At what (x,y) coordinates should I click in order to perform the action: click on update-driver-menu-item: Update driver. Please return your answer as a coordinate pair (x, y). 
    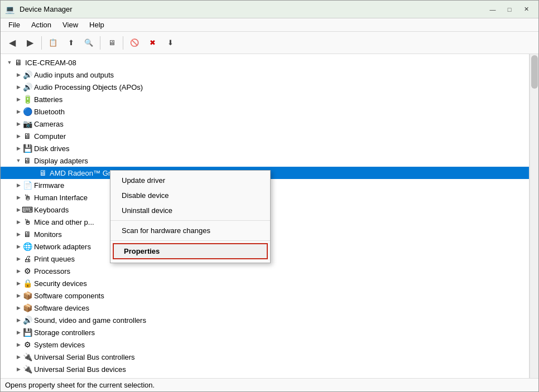
    Looking at the image, I should click on (190, 181).